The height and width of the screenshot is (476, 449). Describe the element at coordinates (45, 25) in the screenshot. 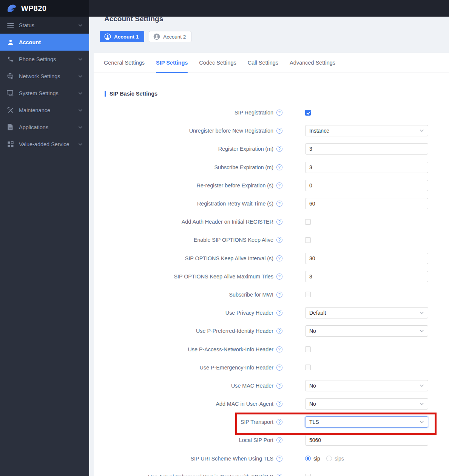

I see `sidebar-item-status: Status` at that location.